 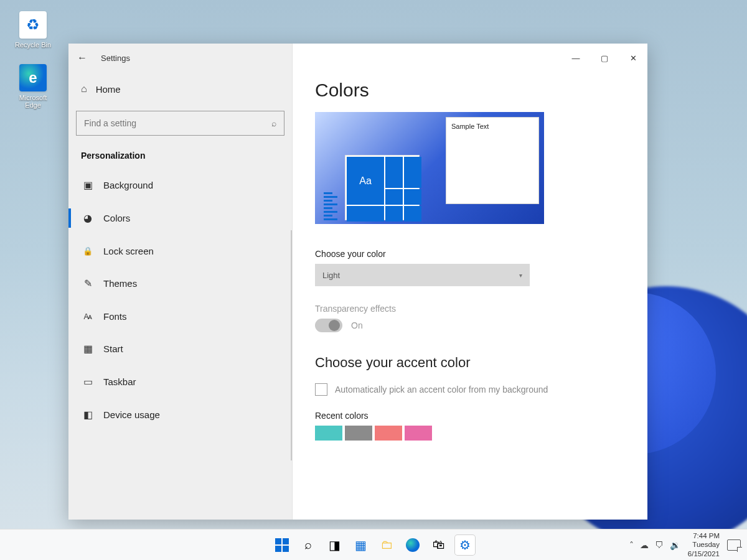 I want to click on sidebar-item-label: Device usage, so click(x=132, y=414).